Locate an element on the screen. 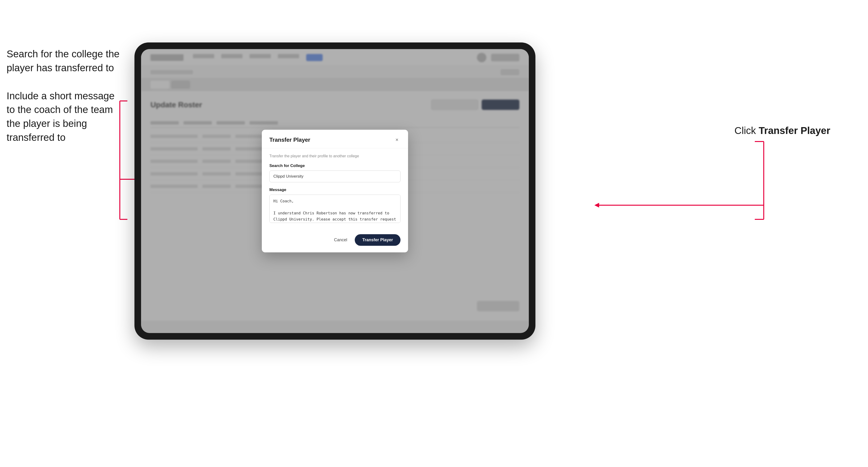  message-textarea: Hi Coach, I understand Chris Robertson h… is located at coordinates (335, 209).